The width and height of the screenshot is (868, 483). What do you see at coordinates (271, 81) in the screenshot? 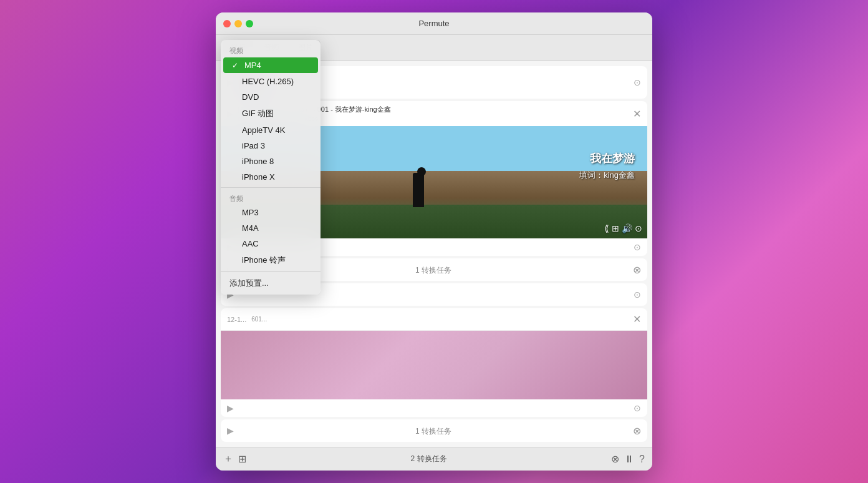
I see `menu-item-hevc: HEVC (H.265)` at bounding box center [271, 81].